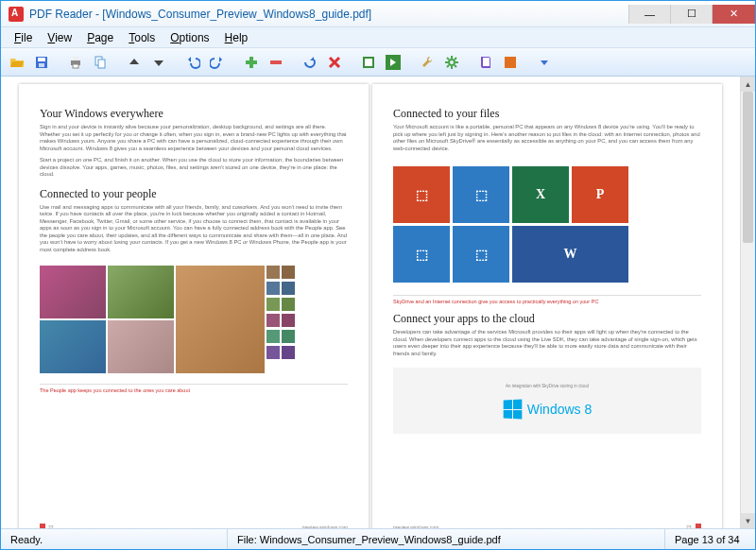 The height and width of the screenshot is (550, 756). Describe the element at coordinates (134, 62) in the screenshot. I see `up-arrow-icon` at that location.